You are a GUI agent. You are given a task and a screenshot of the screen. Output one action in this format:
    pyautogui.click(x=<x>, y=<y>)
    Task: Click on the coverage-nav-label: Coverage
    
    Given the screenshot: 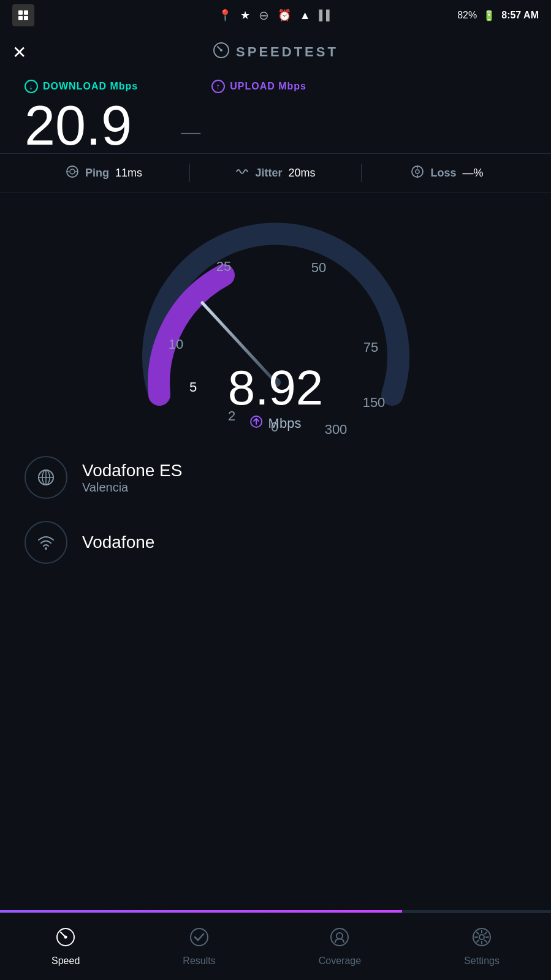 What is the action you would take?
    pyautogui.click(x=340, y=961)
    